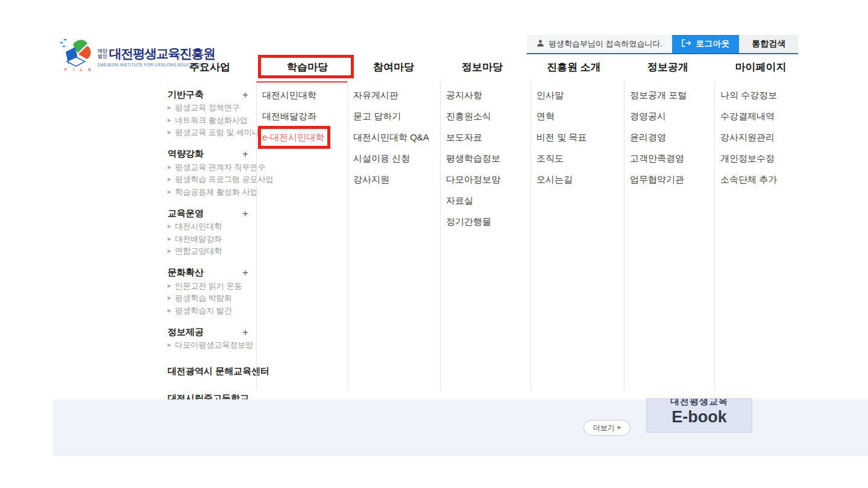  What do you see at coordinates (212, 240) in the screenshot?
I see `menu-sub-item: ▶대전배달강좌` at bounding box center [212, 240].